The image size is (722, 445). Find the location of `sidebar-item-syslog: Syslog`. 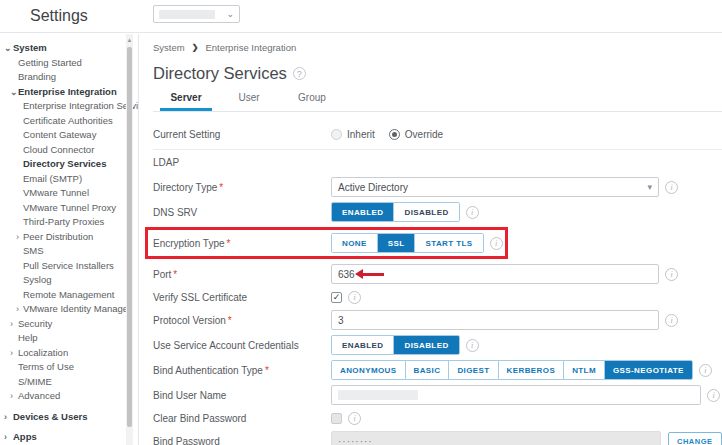

sidebar-item-syslog: Syslog is located at coordinates (69, 280).